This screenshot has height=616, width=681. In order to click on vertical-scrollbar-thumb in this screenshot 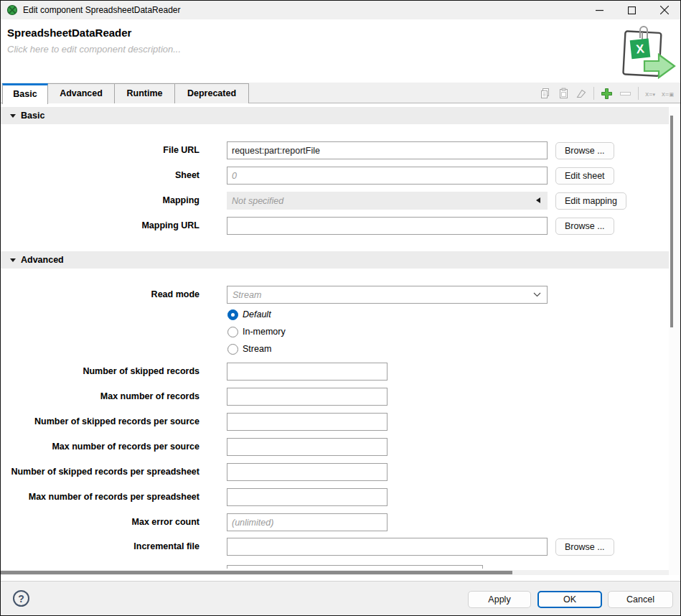, I will do `click(672, 221)`.